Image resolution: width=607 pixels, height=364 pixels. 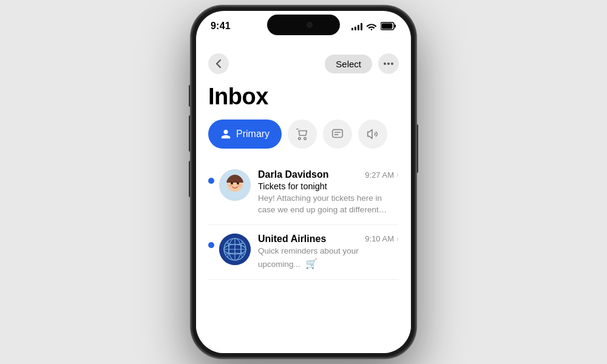 What do you see at coordinates (211, 181) in the screenshot?
I see `unread-dot-darla` at bounding box center [211, 181].